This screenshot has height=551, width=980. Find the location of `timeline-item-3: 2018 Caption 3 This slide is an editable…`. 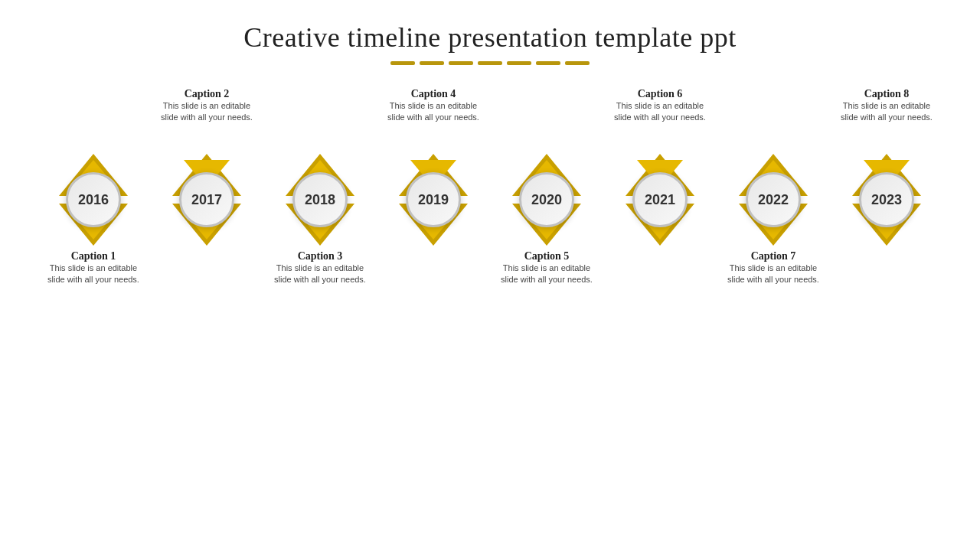

timeline-item-3: 2018 Caption 3 This slide is an editable… is located at coordinates (320, 200).